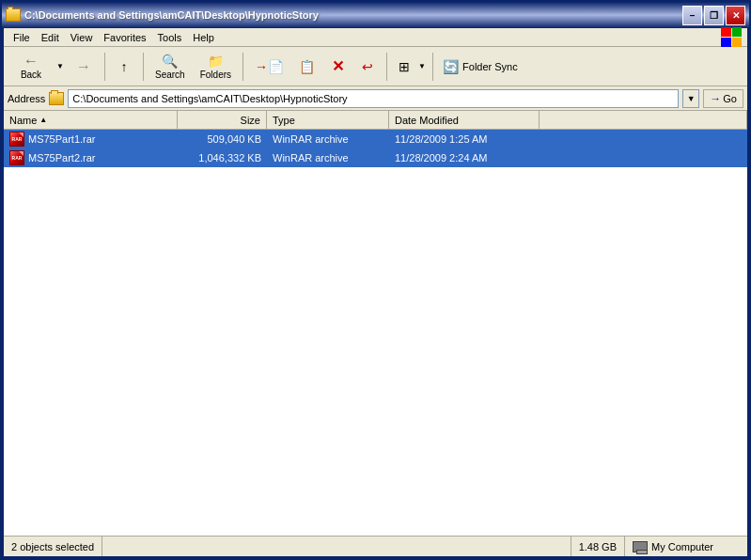 This screenshot has width=751, height=560. Describe the element at coordinates (51, 38) in the screenshot. I see `menu-edit: Edit` at that location.